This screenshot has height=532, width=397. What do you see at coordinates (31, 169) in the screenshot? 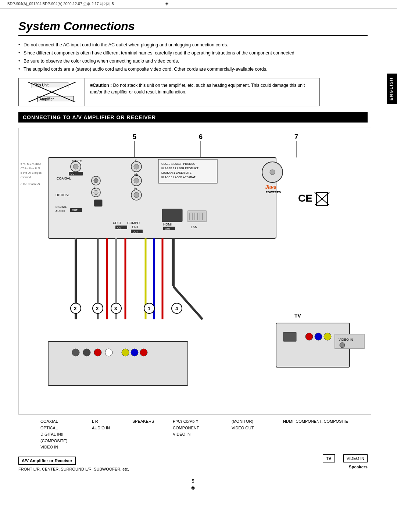
I see `svg-text: 67 & other U.S.` at bounding box center [31, 169].